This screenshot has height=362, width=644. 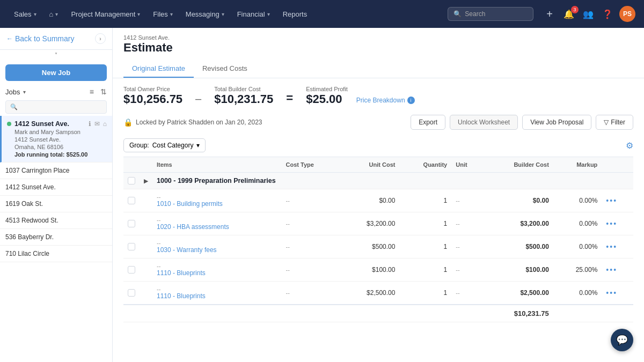 What do you see at coordinates (164, 145) in the screenshot?
I see `group-select: Group: Cost Category ▾` at bounding box center [164, 145].